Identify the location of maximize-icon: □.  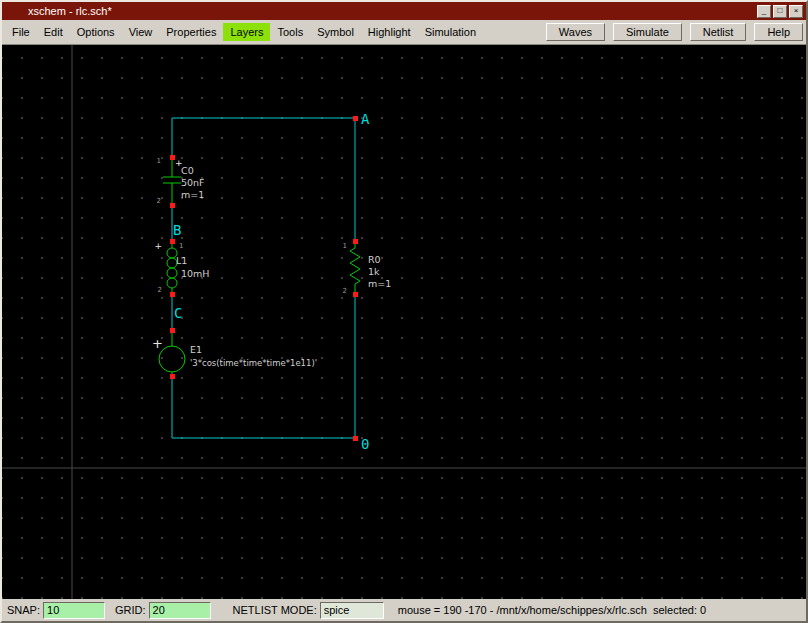
(780, 11).